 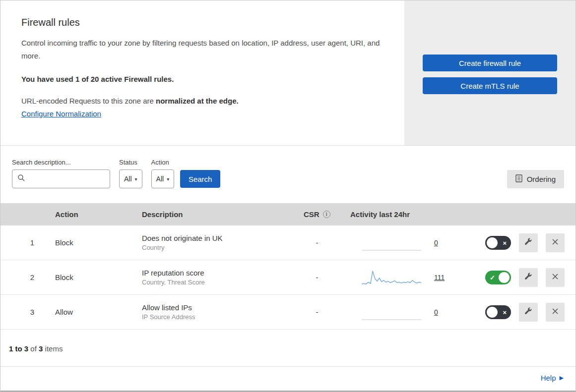 What do you see at coordinates (160, 179) in the screenshot?
I see `action-select-value: All` at bounding box center [160, 179].